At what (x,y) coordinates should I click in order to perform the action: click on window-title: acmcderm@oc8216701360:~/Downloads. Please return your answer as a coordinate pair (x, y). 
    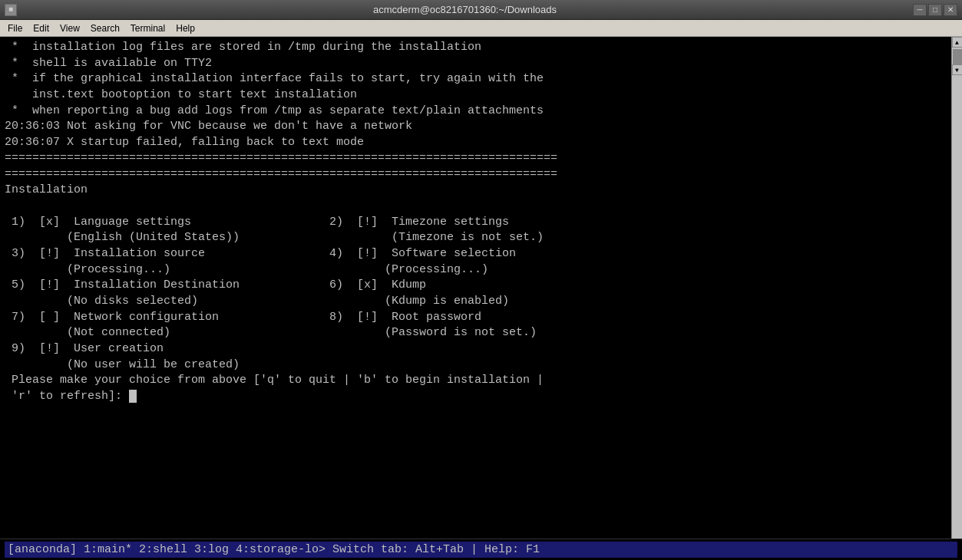
    Looking at the image, I should click on (465, 9).